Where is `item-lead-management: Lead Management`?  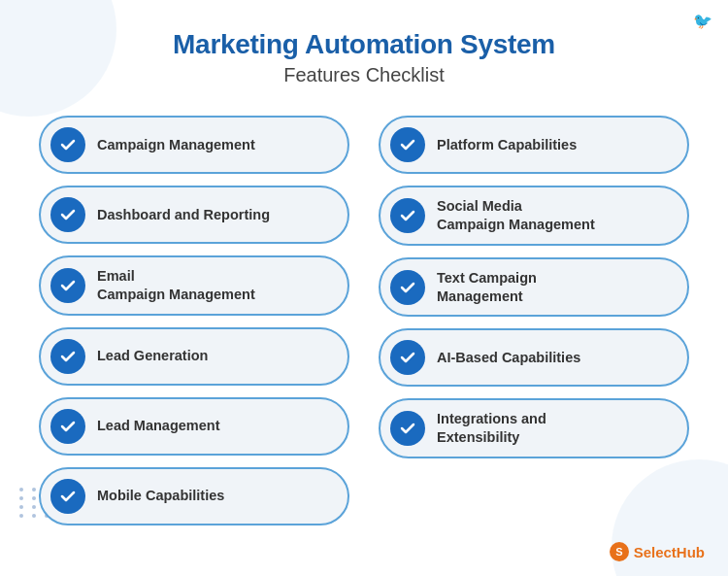
item-lead-management: Lead Management is located at coordinates (194, 426).